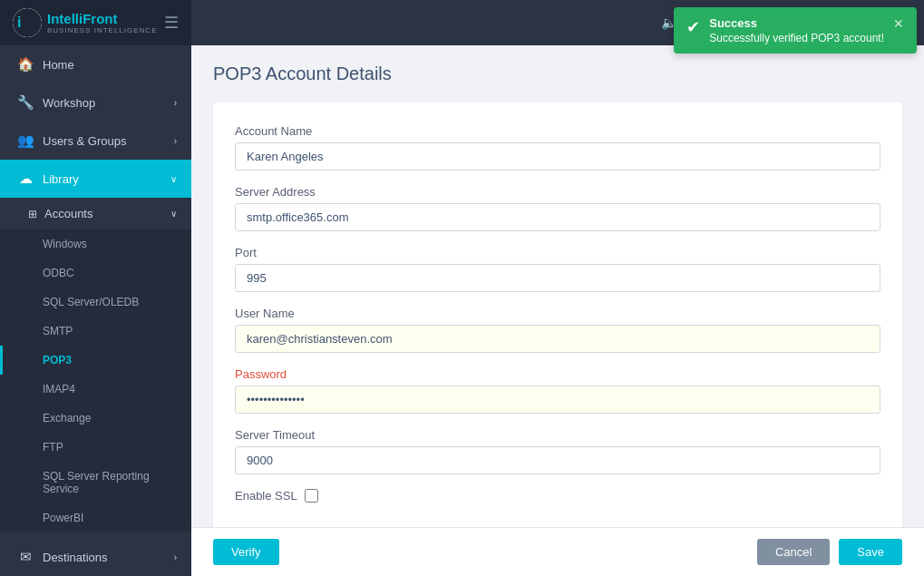 This screenshot has width=924, height=576. What do you see at coordinates (558, 74) in the screenshot?
I see `page-title: POP3 Account Details` at bounding box center [558, 74].